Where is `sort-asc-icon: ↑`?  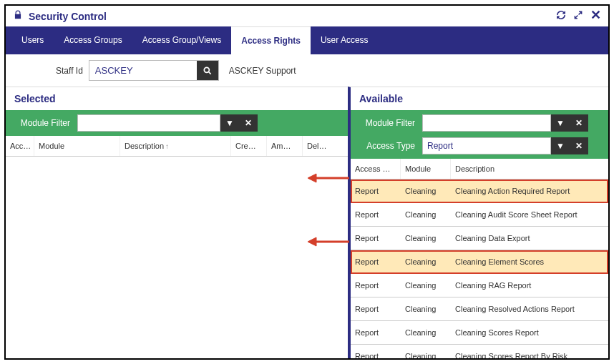 sort-asc-icon: ↑ is located at coordinates (167, 146).